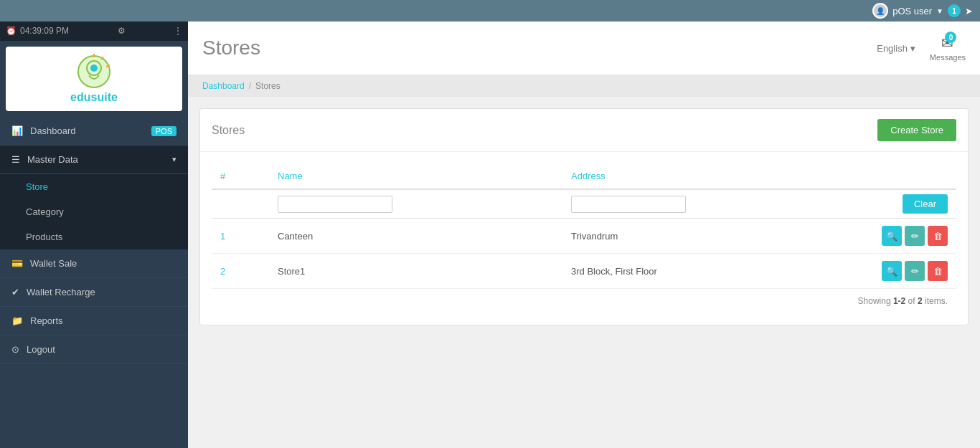 The image size is (980, 448). I want to click on create-store-button: Create Store, so click(917, 130).